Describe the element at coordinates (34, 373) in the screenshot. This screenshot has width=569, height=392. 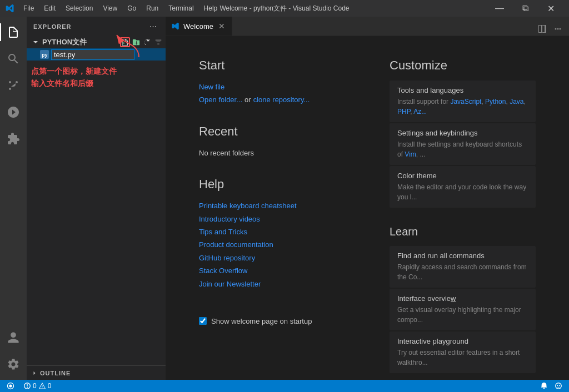
I see `chevron-right-icon` at that location.